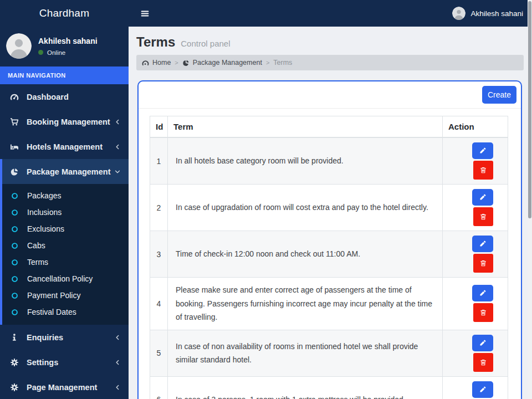 This screenshot has height=399, width=532. Describe the element at coordinates (65, 279) in the screenshot. I see `sidebar-subitem-cancellation-policy: Cancellation Policy` at that location.